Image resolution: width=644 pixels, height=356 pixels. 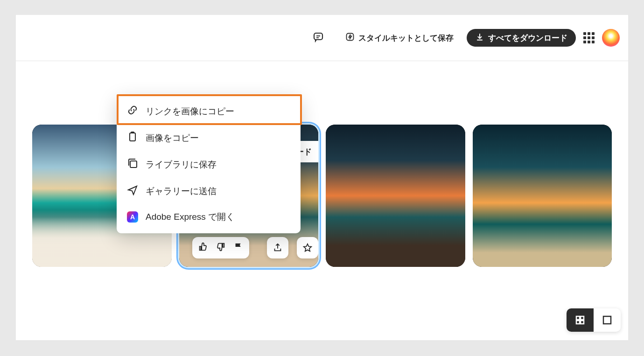 What do you see at coordinates (209, 217) in the screenshot?
I see `menu-item-open-express: A Adobe Express で開く` at bounding box center [209, 217].